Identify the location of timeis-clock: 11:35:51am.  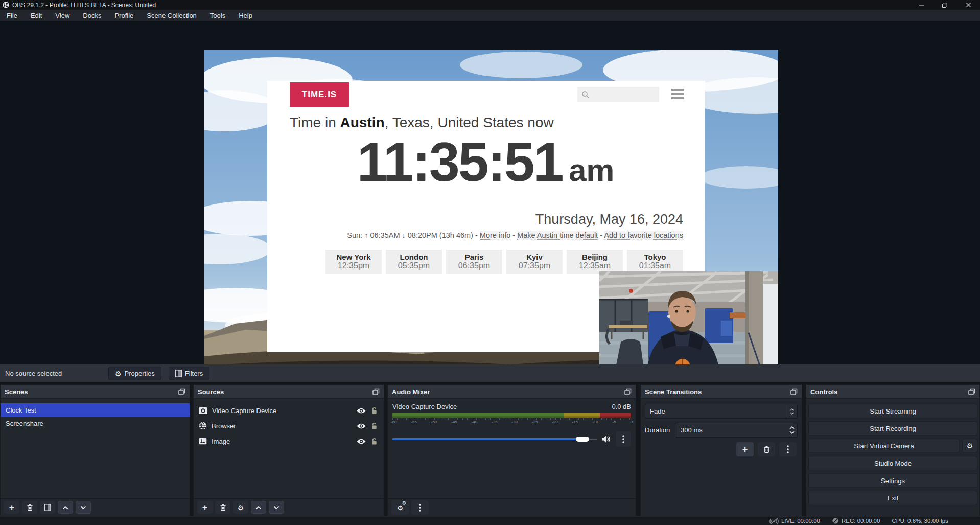
(485, 162).